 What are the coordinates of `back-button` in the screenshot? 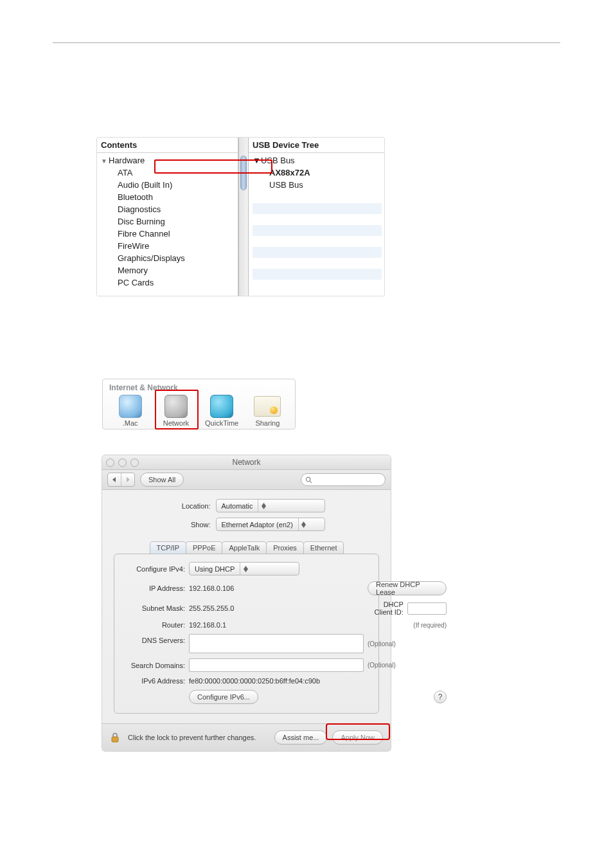 It's located at (114, 480).